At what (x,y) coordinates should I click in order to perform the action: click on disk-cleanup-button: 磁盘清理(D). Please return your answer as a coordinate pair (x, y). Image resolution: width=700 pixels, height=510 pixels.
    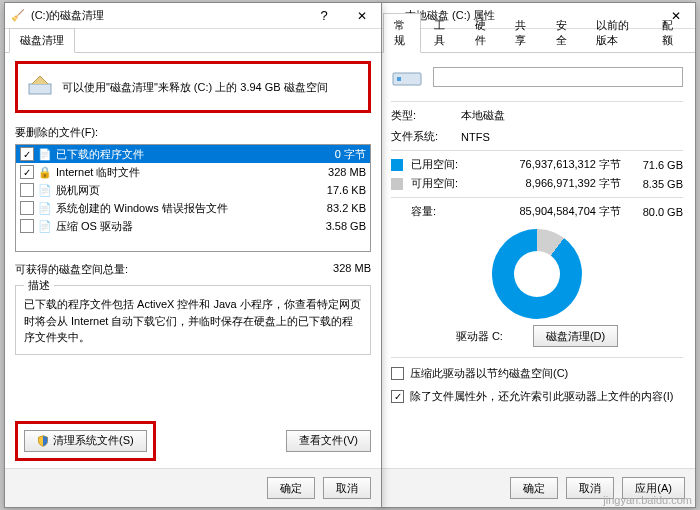
    Looking at the image, I should click on (576, 336).